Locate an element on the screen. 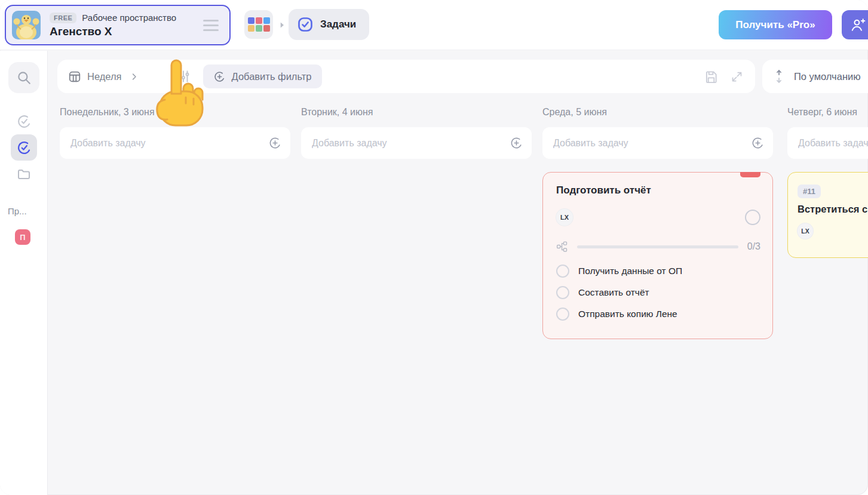 The height and width of the screenshot is (495, 868). apps-grid-icon is located at coordinates (259, 24).